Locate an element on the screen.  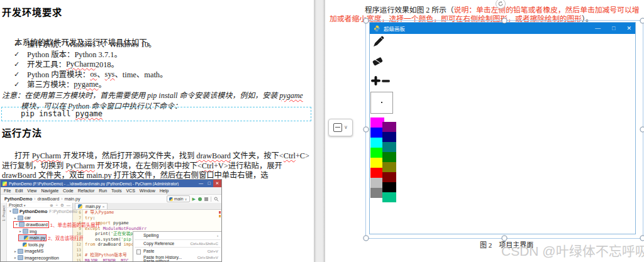
context-menu-item: Spelling› is located at coordinates (177, 236).